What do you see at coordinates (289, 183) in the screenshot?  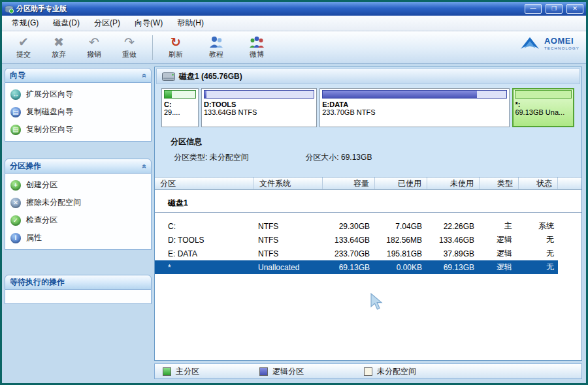 I see `column-header-filesystem: 文件系统` at bounding box center [289, 183].